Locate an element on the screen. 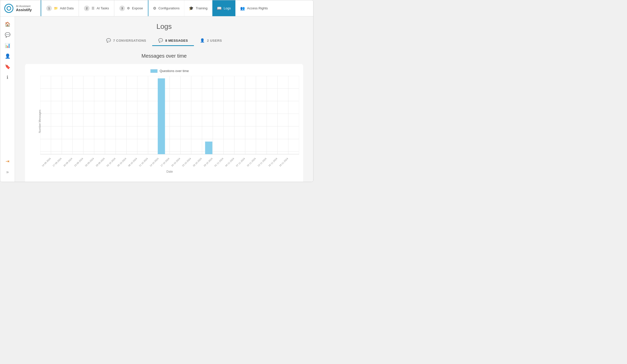 The width and height of the screenshot is (627, 364). training-icon: 🎓 is located at coordinates (191, 8).